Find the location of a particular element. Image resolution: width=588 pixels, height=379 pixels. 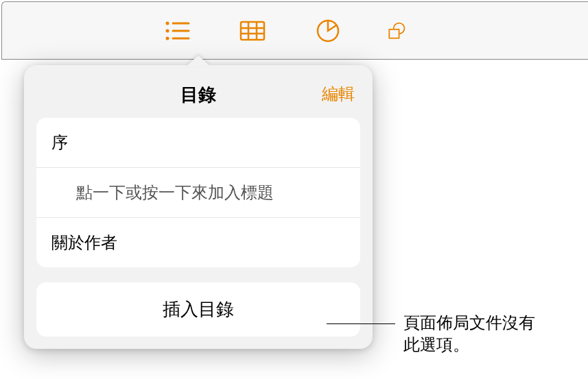

insert-toc-button: 插入目錄 is located at coordinates (198, 310).